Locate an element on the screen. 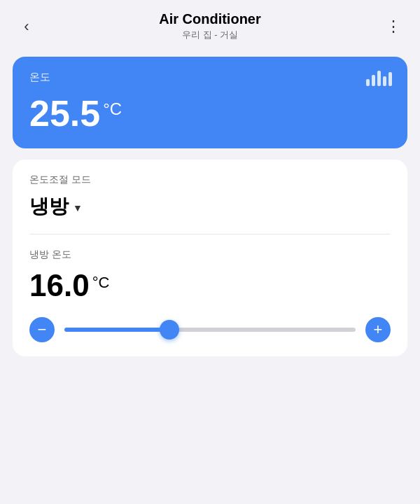 This screenshot has height=504, width=420. back-button: ‹ is located at coordinates (27, 27).